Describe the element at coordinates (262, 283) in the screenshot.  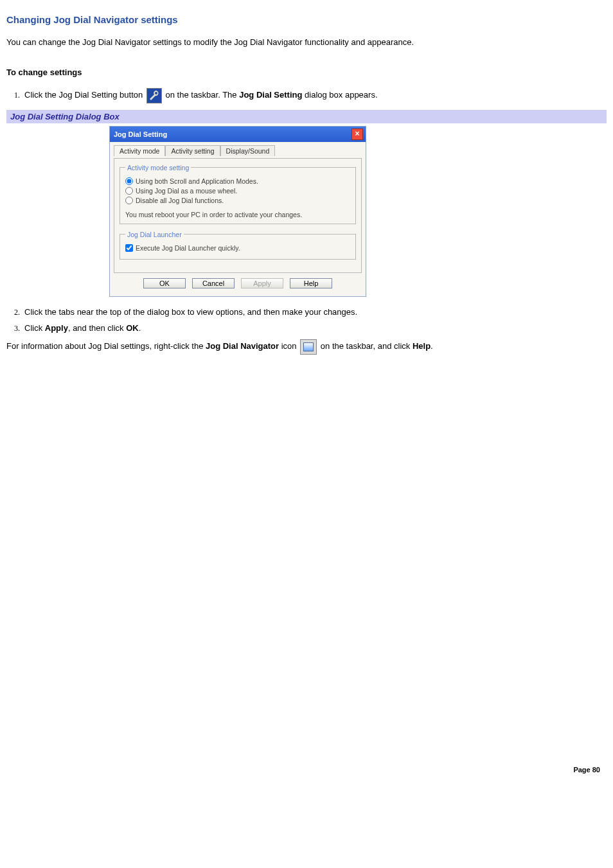
I see `apply-button: Apply` at that location.